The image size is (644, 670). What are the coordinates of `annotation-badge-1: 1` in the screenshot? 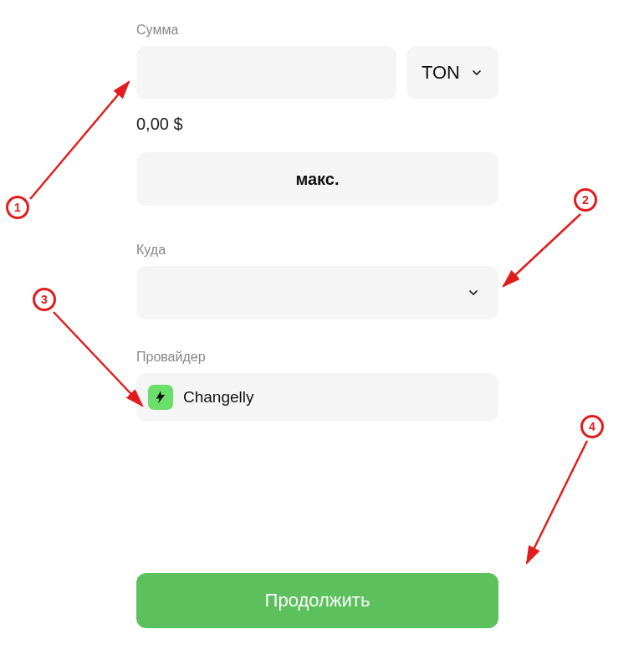 It's located at (18, 207).